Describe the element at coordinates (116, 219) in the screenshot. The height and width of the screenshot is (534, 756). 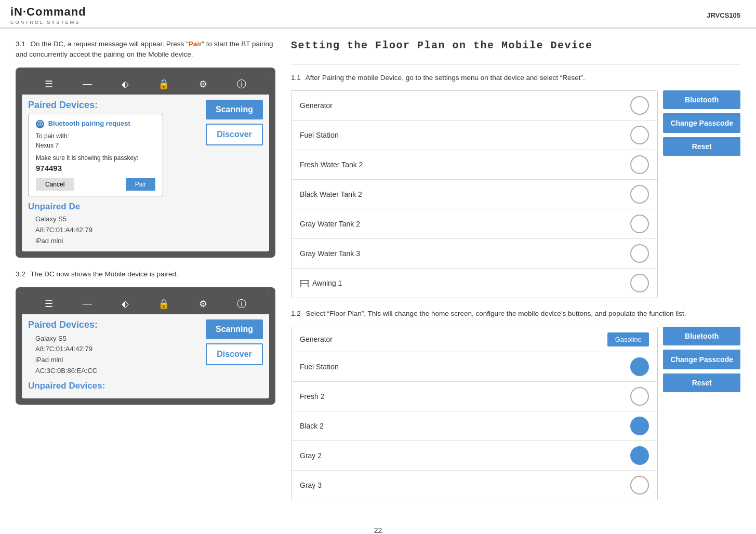
I see `device1-name: Galaxy S5` at that location.